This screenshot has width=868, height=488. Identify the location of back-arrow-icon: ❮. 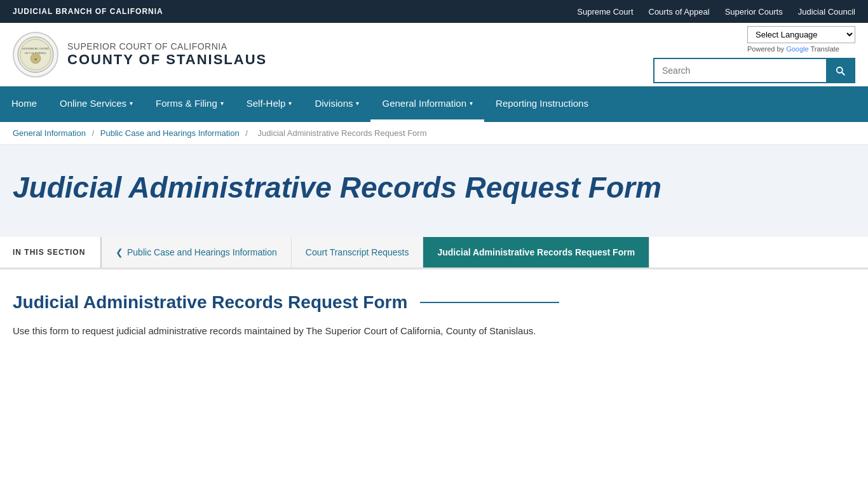
(119, 252).